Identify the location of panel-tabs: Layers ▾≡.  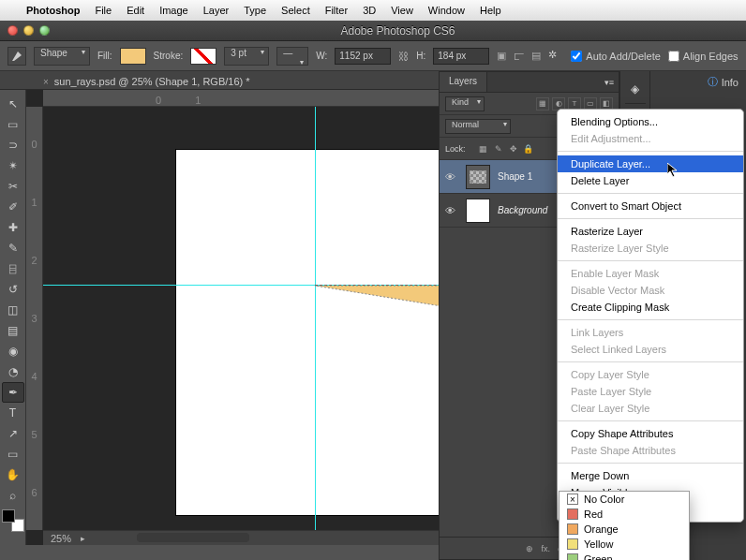
(529, 82).